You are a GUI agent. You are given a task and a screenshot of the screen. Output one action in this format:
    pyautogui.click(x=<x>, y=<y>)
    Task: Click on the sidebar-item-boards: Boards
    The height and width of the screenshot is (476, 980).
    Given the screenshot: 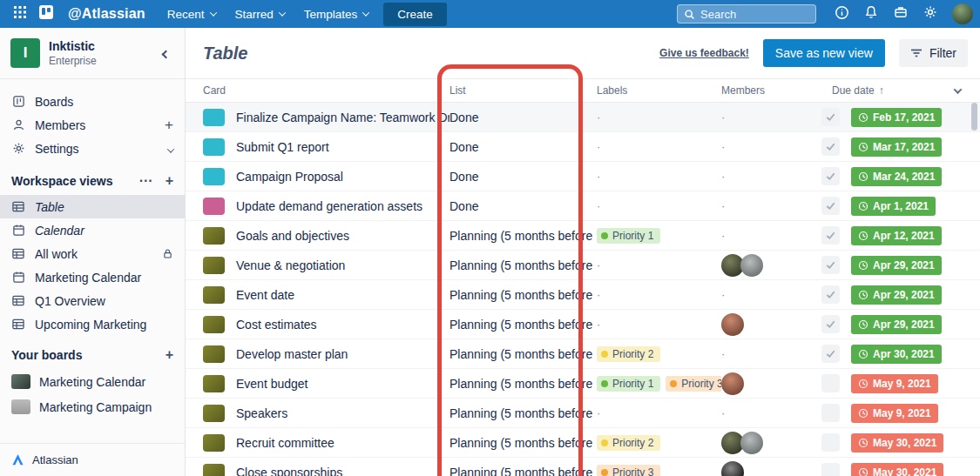 What is the action you would take?
    pyautogui.click(x=92, y=101)
    